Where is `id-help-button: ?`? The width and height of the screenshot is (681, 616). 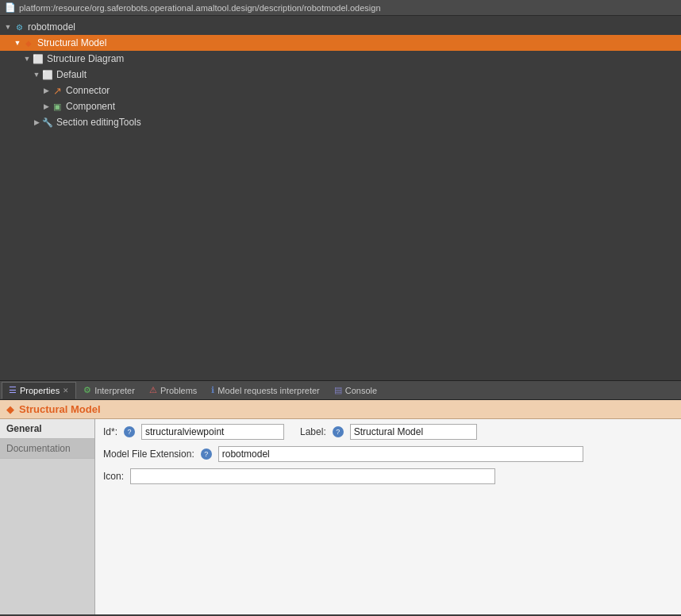
id-help-button: ? is located at coordinates (129, 432).